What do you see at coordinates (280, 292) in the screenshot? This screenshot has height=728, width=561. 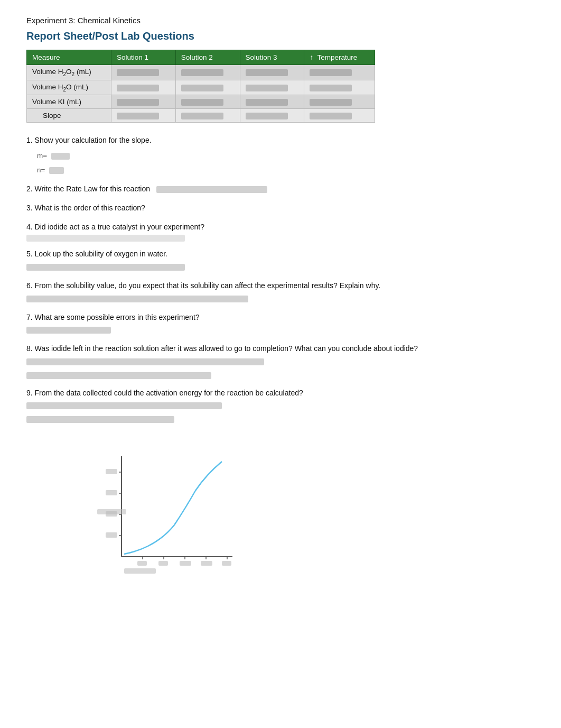 I see `question-6: 6. From the solubility value, do you exp…` at bounding box center [280, 292].